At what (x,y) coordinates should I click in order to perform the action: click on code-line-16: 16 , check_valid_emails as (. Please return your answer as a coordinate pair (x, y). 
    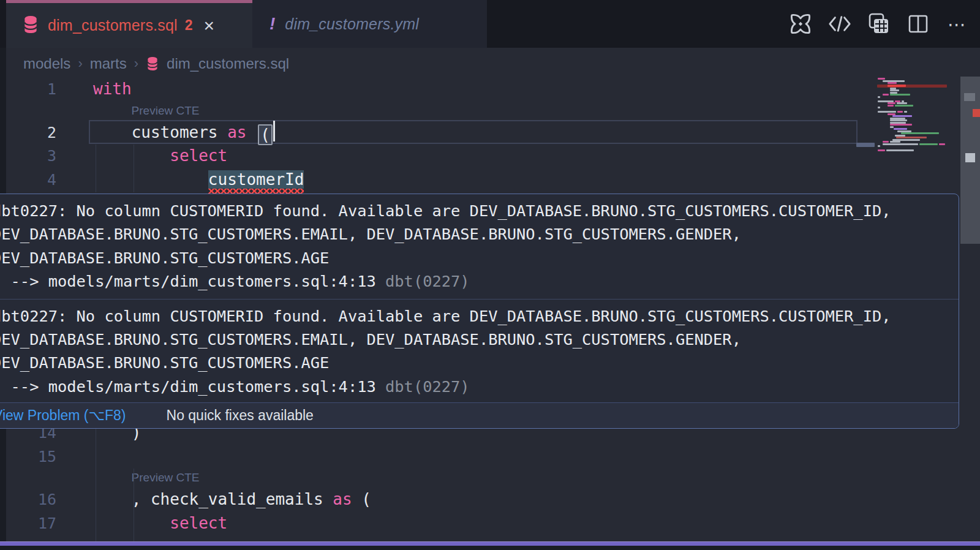
    Looking at the image, I should click on (484, 500).